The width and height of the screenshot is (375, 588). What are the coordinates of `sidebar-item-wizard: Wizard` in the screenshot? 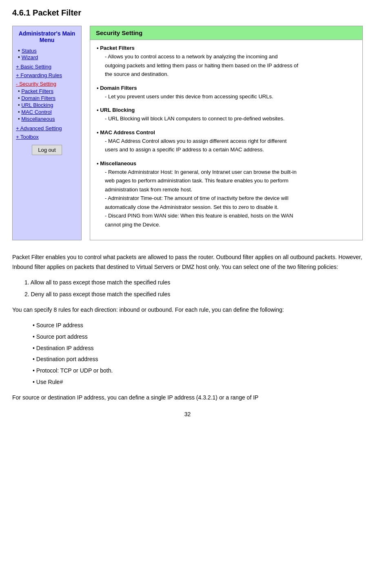 It's located at (48, 57).